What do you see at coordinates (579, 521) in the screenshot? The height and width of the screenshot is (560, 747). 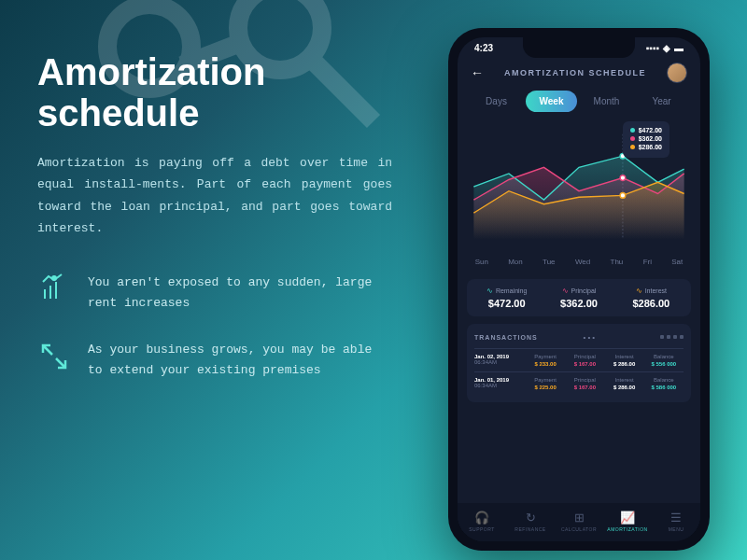 I see `nav-calculator: ⊞CALCULATOR` at bounding box center [579, 521].